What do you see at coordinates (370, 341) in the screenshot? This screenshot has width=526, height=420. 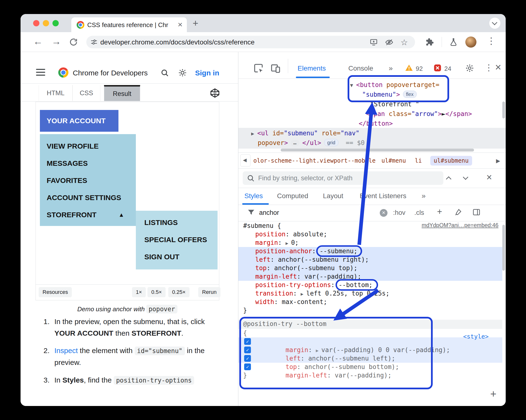 I see `css-property-line: margin: ▶ var(--padding) 0 0 var(--paddi…` at bounding box center [370, 341].